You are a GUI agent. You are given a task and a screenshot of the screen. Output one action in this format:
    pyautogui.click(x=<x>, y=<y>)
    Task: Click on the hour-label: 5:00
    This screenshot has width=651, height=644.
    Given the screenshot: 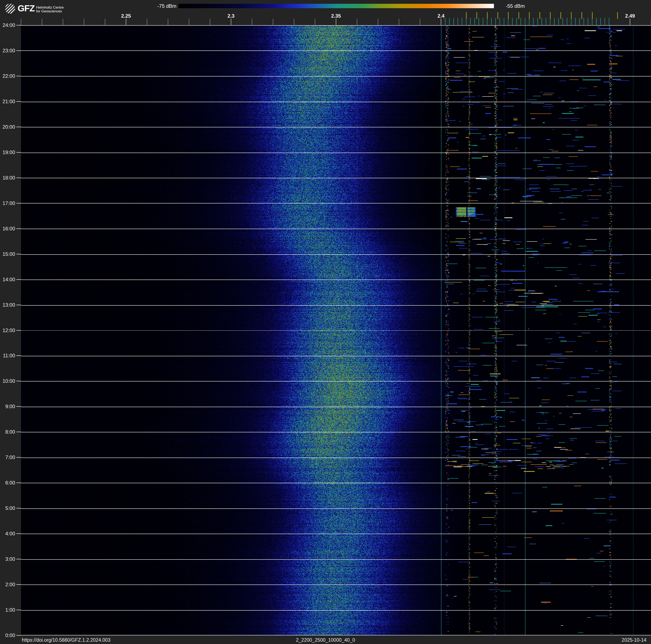 What is the action you would take?
    pyautogui.click(x=7, y=508)
    